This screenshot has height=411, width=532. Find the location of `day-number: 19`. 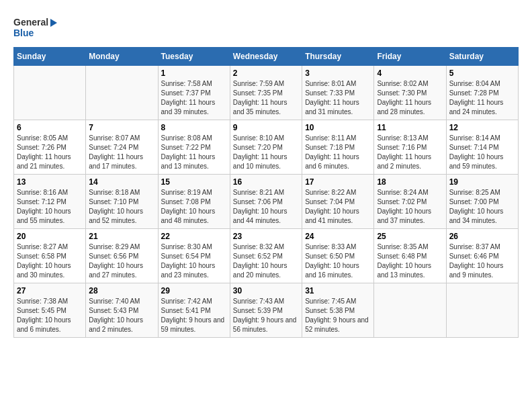

day-number: 19 is located at coordinates (482, 182).